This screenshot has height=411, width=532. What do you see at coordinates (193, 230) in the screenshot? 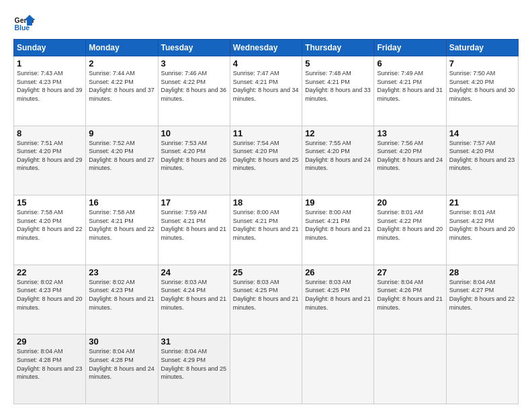
I see `calendar-cell: 17 Sunrise: 7:59 AMSunset: 4:21 PMDaylig…` at bounding box center [193, 230].